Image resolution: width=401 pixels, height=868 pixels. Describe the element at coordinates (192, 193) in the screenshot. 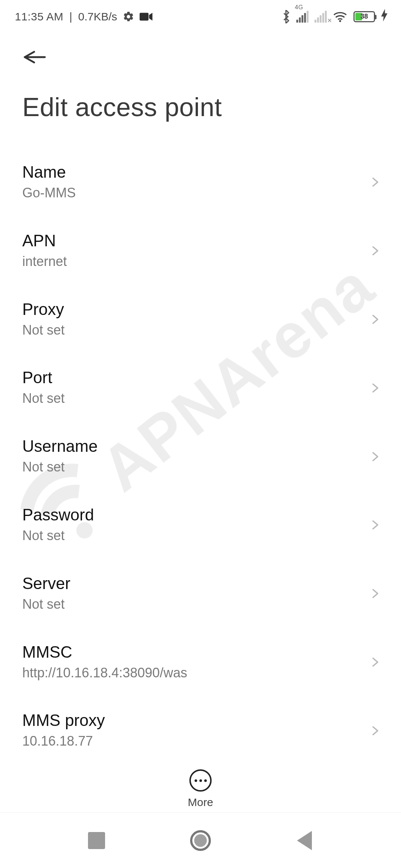

I see `setting-value: Go-MMS` at that location.